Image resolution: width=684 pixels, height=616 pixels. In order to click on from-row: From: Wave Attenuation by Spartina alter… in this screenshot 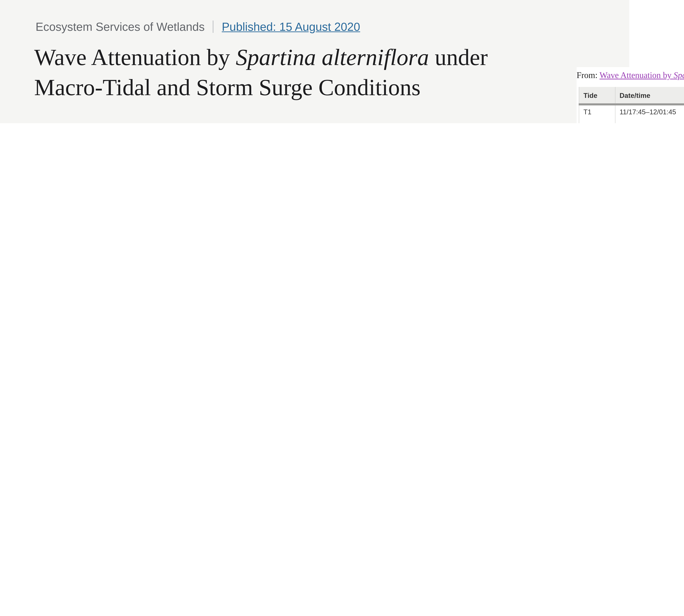, I will do `click(631, 76)`.